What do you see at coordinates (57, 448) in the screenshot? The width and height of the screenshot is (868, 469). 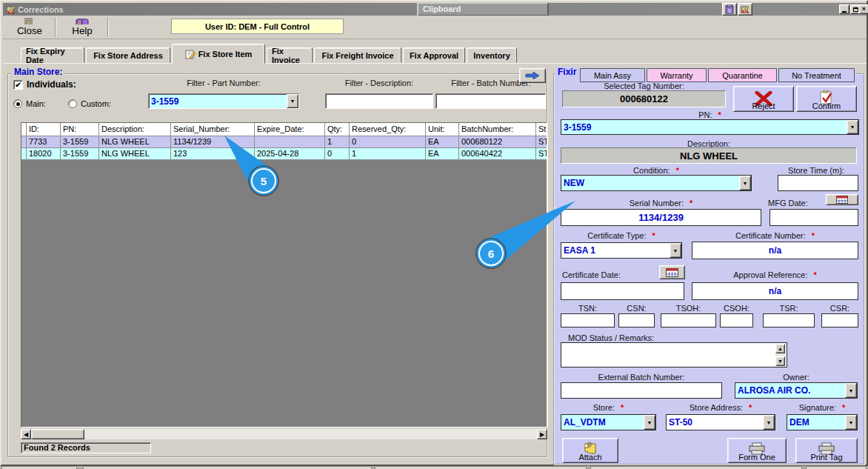 I see `records-found-text: Found 2 Records` at bounding box center [57, 448].